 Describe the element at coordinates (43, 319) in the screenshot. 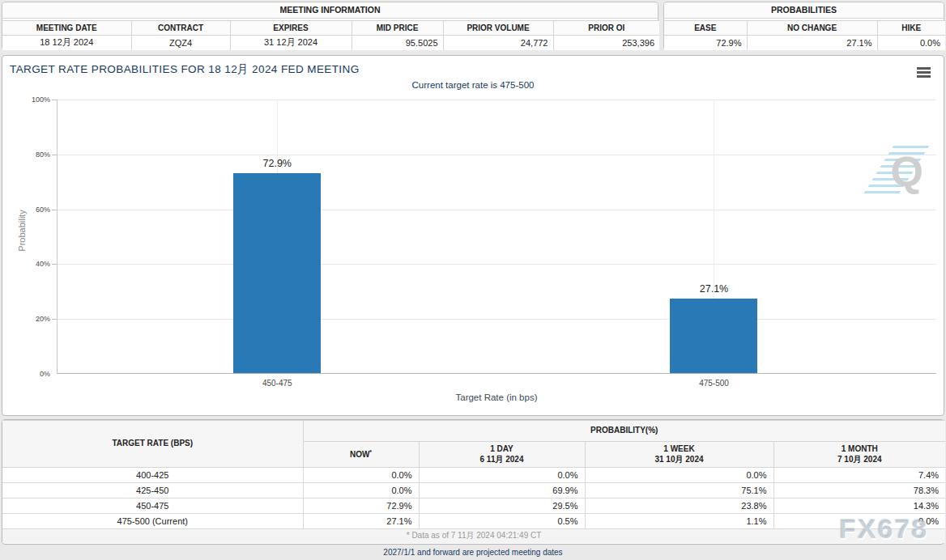

I see `ytick-label-20: 20%` at that location.